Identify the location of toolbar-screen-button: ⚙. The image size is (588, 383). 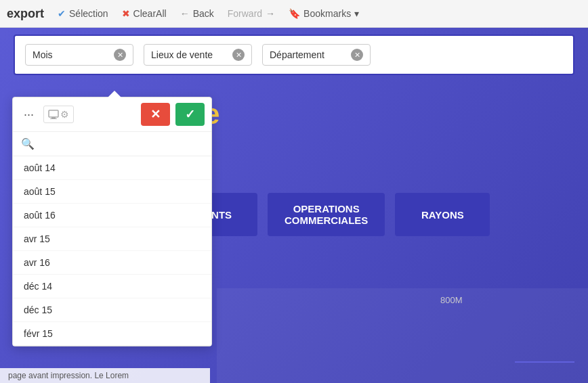
(58, 114).